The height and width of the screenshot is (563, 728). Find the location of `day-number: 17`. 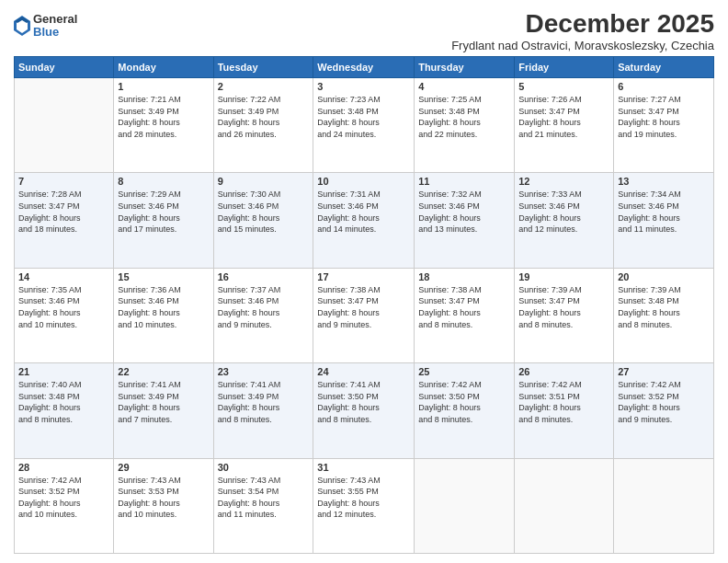

day-number: 17 is located at coordinates (364, 277).